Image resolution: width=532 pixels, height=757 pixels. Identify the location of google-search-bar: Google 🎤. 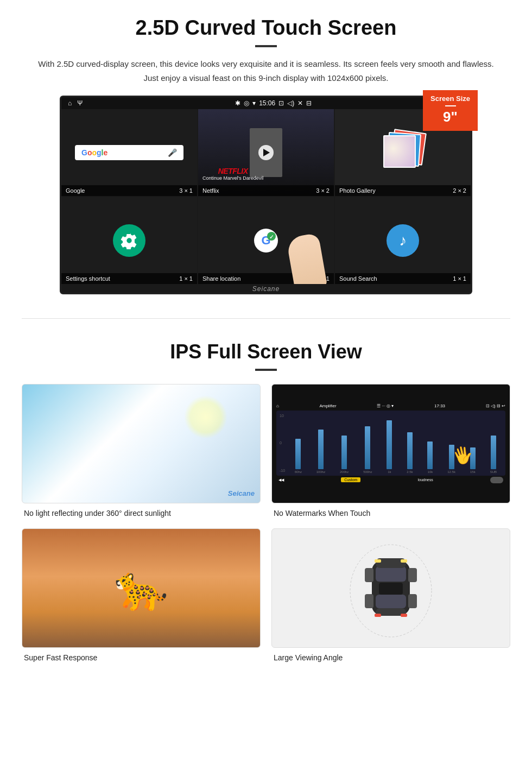
(129, 153).